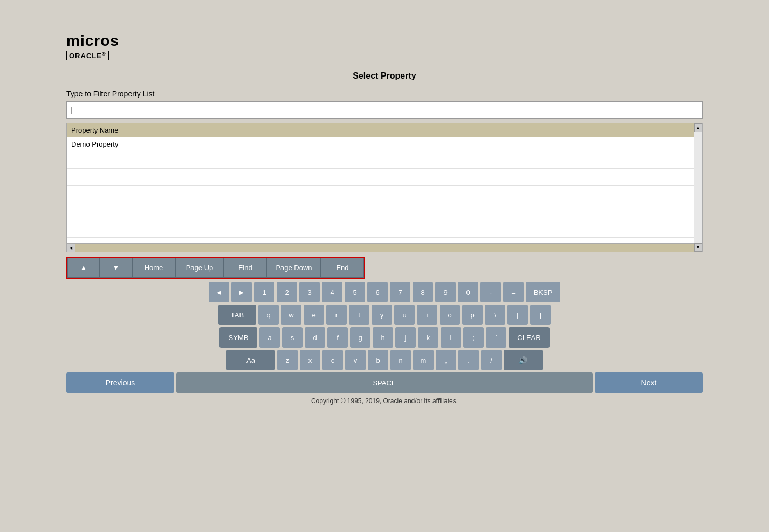 The image size is (769, 532). What do you see at coordinates (154, 267) in the screenshot?
I see `nav-home-button: Home` at bounding box center [154, 267].